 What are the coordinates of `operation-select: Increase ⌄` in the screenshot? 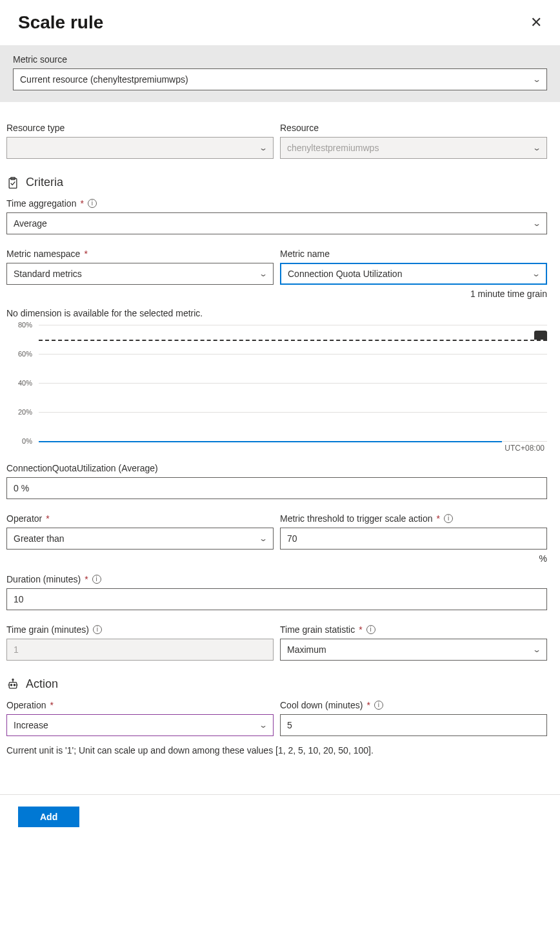 It's located at (140, 725).